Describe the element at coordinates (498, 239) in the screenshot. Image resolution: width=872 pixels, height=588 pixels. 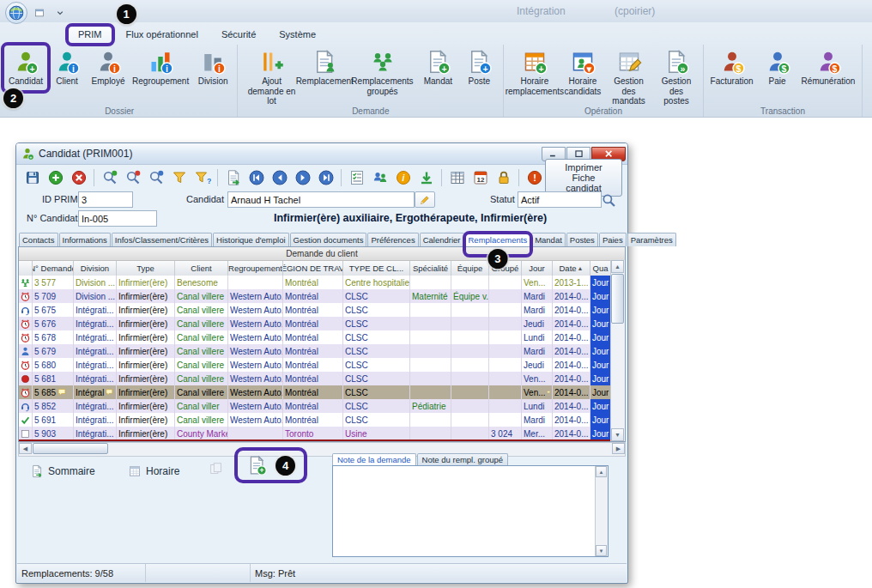
I see `tab-remplacements: Remplacements3` at that location.